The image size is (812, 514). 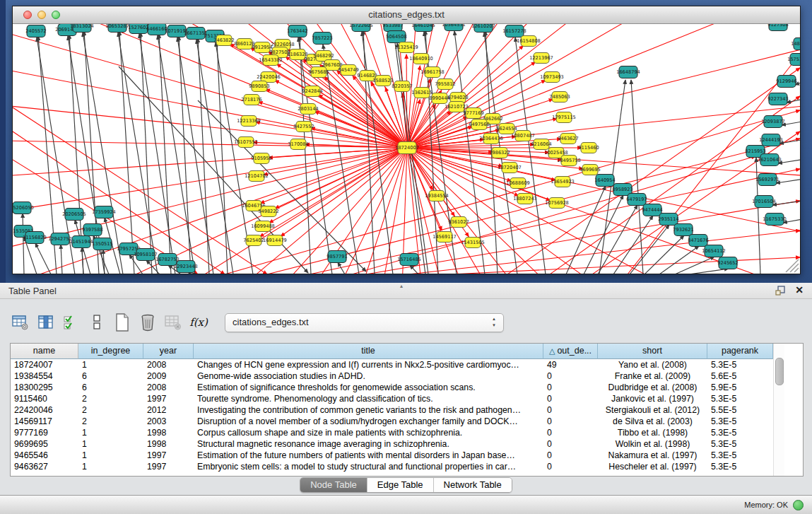 I want to click on graph-node: 7857223, so click(x=322, y=38).